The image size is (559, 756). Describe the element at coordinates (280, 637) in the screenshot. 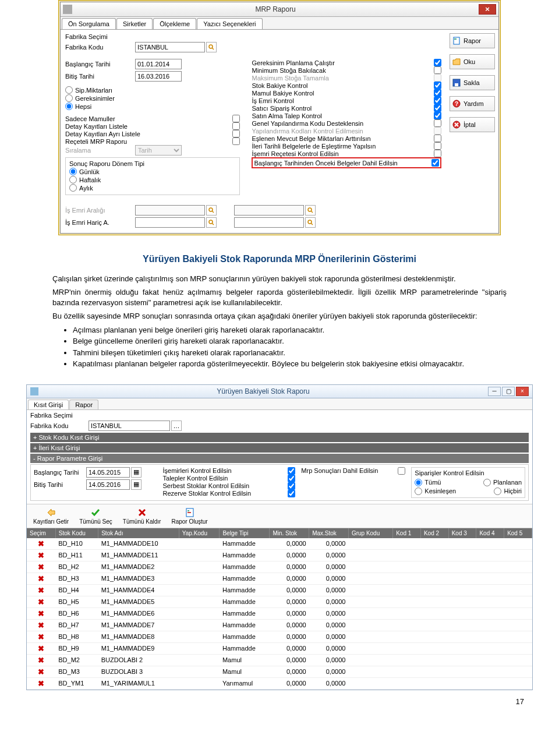

I see `table-row: ✖BD_H8M1_HAMMADDE8Hammadde0,00000,0000` at that location.